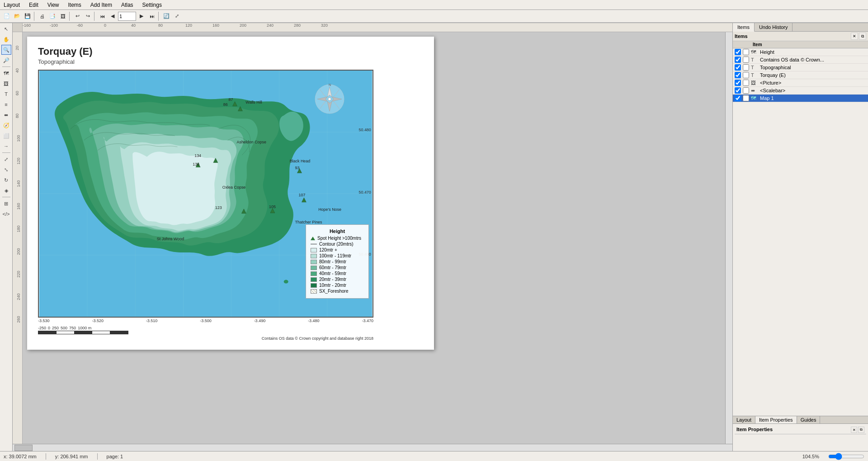 This screenshot has width=868, height=461. Describe the element at coordinates (102, 16) in the screenshot. I see `atlas-first-button: ⏮` at that location.